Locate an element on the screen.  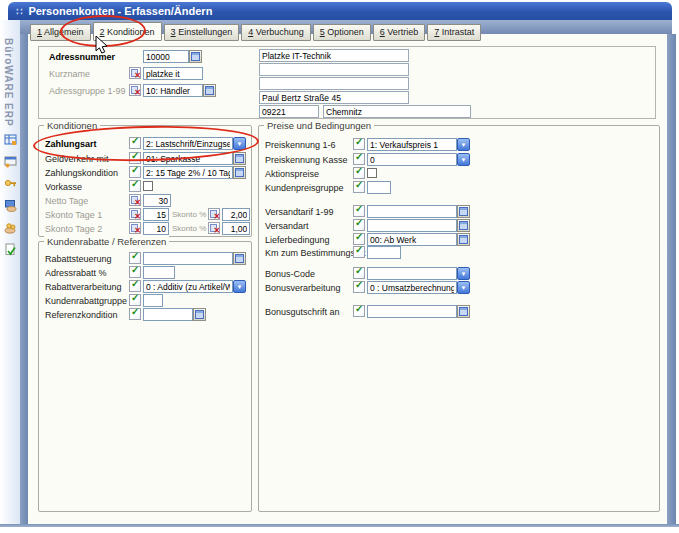
window-icon is located at coordinates (10, 162).